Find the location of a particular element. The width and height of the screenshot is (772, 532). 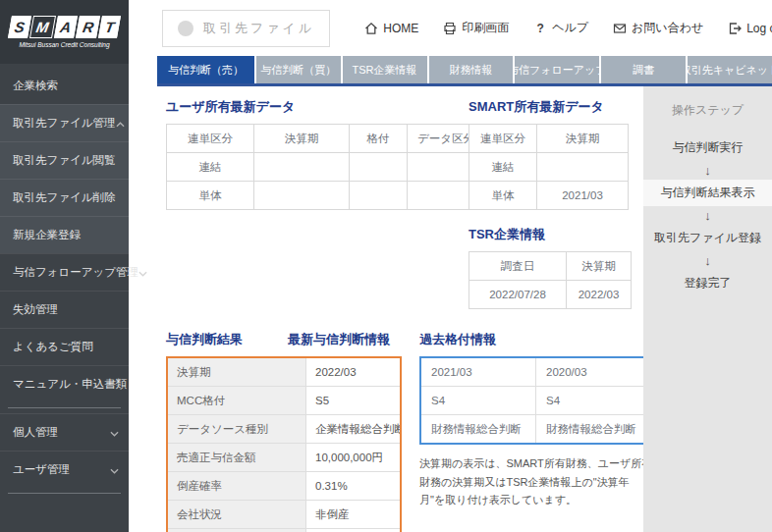

judgment-value: 2023/03/30 is located at coordinates (354, 530).